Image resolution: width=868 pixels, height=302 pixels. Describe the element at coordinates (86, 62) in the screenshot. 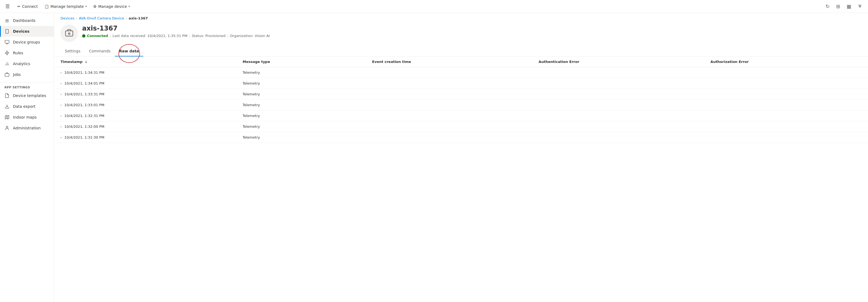

I see `sort-icon: ↓` at that location.